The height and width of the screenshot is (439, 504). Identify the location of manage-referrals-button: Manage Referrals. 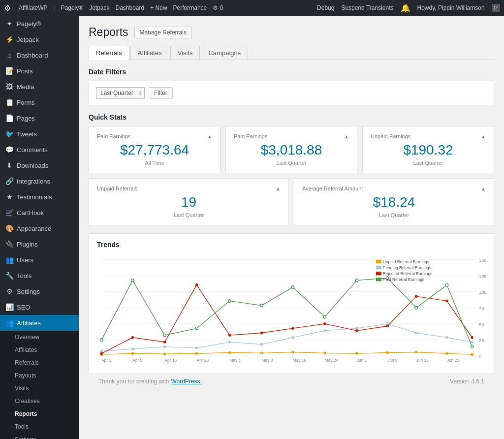
(163, 32).